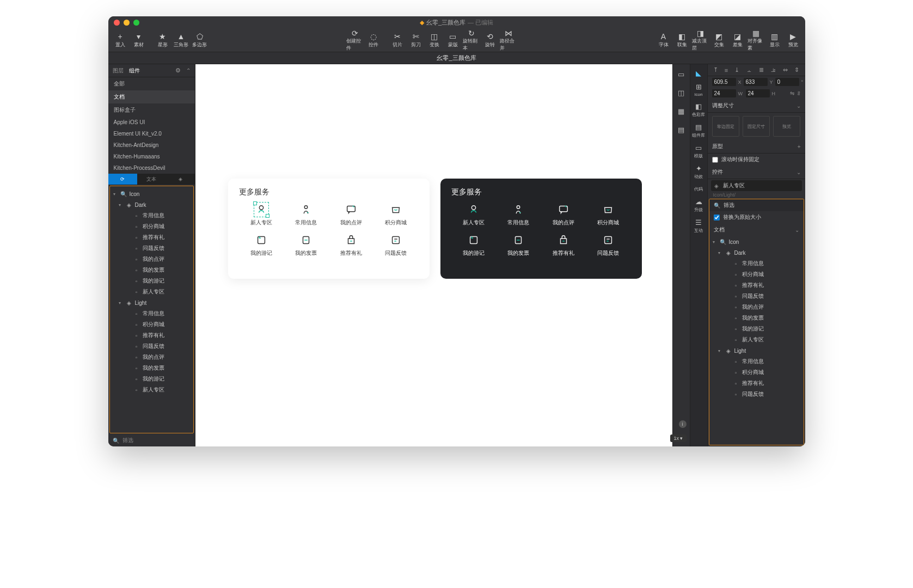 The height and width of the screenshot is (588, 913). Describe the element at coordinates (737, 70) in the screenshot. I see `align-right-icon: ⤓` at that location.